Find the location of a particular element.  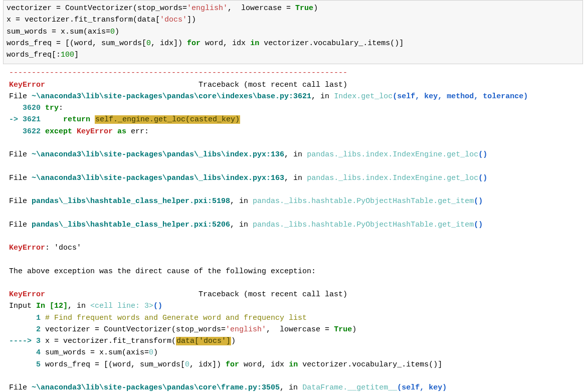

frame-3: File ~\anaconda3\lib\site-packages\panda… is located at coordinates (248, 178).